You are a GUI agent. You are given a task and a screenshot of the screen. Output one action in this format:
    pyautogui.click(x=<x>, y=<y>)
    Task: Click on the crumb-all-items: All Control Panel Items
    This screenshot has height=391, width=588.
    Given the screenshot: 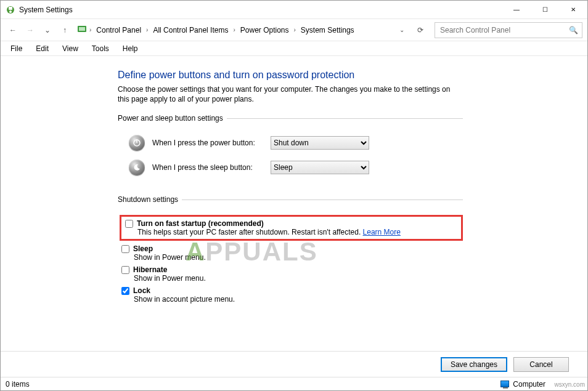 What is the action you would take?
    pyautogui.click(x=190, y=30)
    